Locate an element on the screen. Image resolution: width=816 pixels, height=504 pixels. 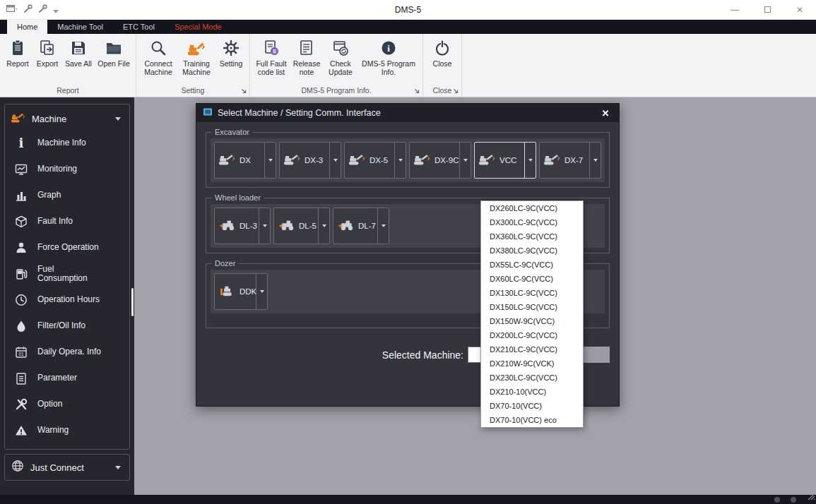
dialog-title-bar: Select Machine / Setting Comm. Interface… is located at coordinates (408, 113).